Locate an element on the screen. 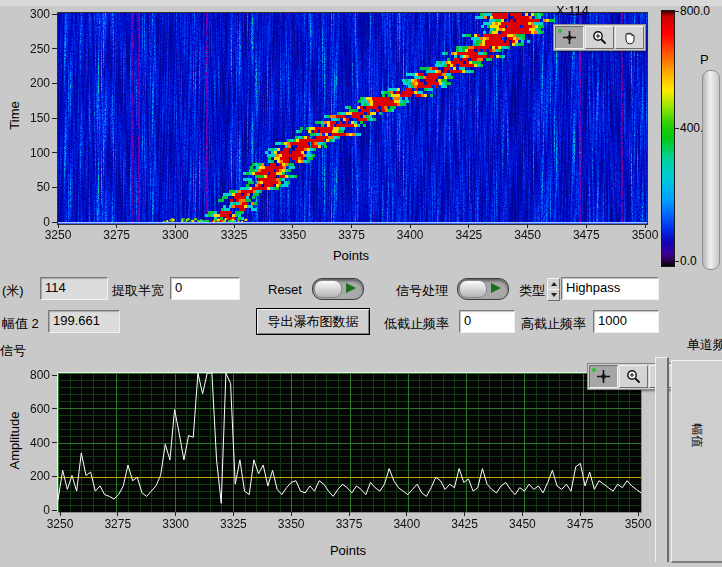  signal-x-axis-label: Points is located at coordinates (348, 550).